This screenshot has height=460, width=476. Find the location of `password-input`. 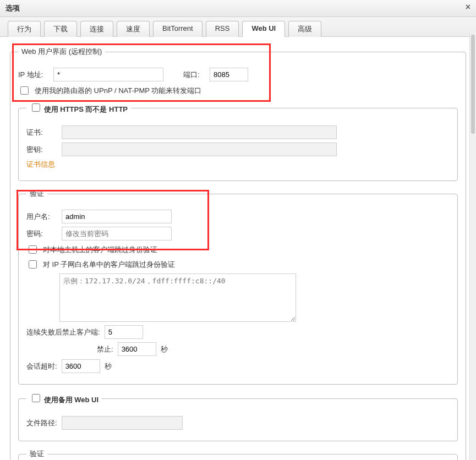

password-input is located at coordinates (117, 233).